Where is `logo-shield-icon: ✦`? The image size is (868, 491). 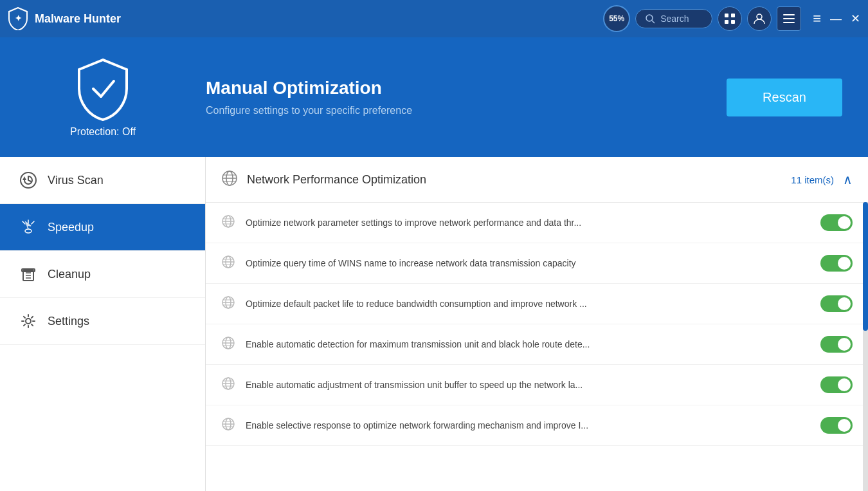
logo-shield-icon: ✦ is located at coordinates (18, 19).